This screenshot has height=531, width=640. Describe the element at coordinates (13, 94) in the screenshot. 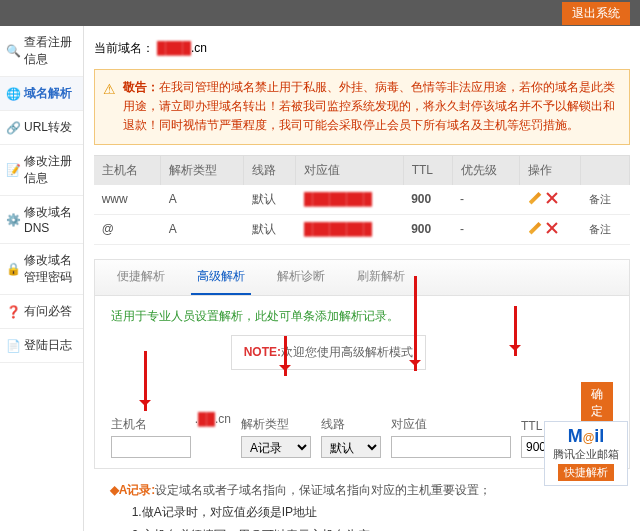

I see `globe-icon: 🌐` at that location.